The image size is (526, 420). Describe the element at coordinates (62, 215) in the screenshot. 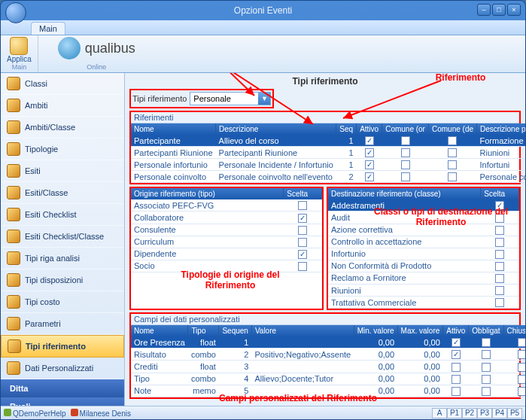

I see `sidebar-item: Esiti Checklist` at that location.